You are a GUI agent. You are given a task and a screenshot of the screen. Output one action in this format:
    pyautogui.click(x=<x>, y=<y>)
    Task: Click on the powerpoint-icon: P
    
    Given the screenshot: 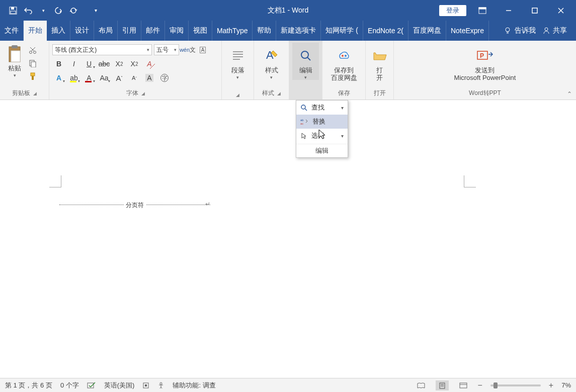 What is the action you would take?
    pyautogui.click(x=485, y=56)
    